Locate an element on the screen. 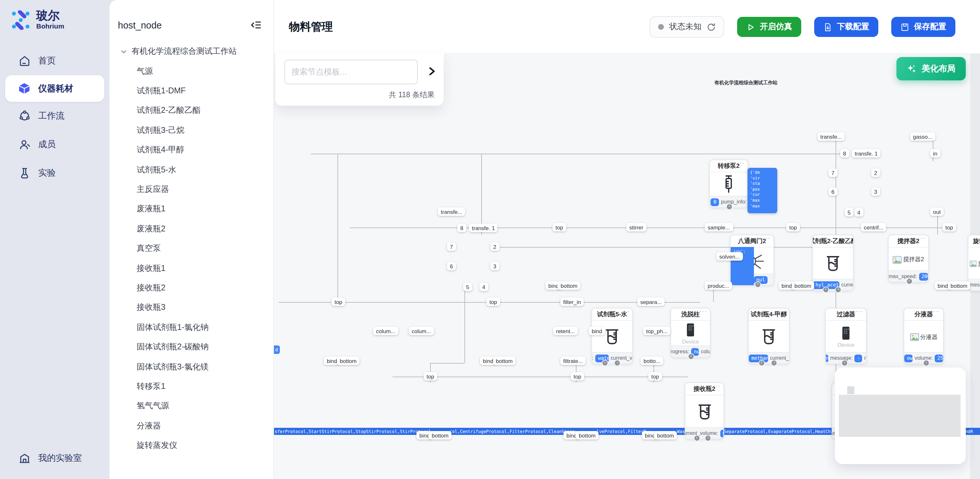 The height and width of the screenshot is (479, 980). port-label-chip: out is located at coordinates (937, 212).